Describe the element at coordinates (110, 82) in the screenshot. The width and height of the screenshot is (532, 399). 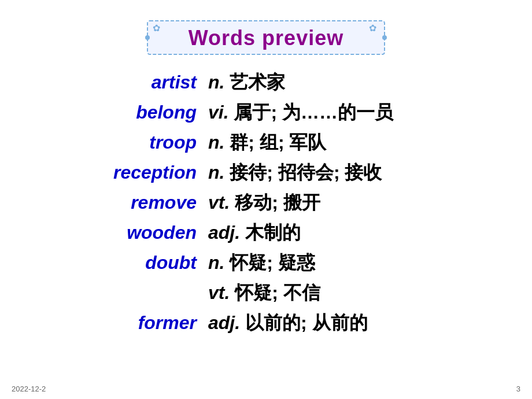
I see `word-english-artist: artist` at that location.